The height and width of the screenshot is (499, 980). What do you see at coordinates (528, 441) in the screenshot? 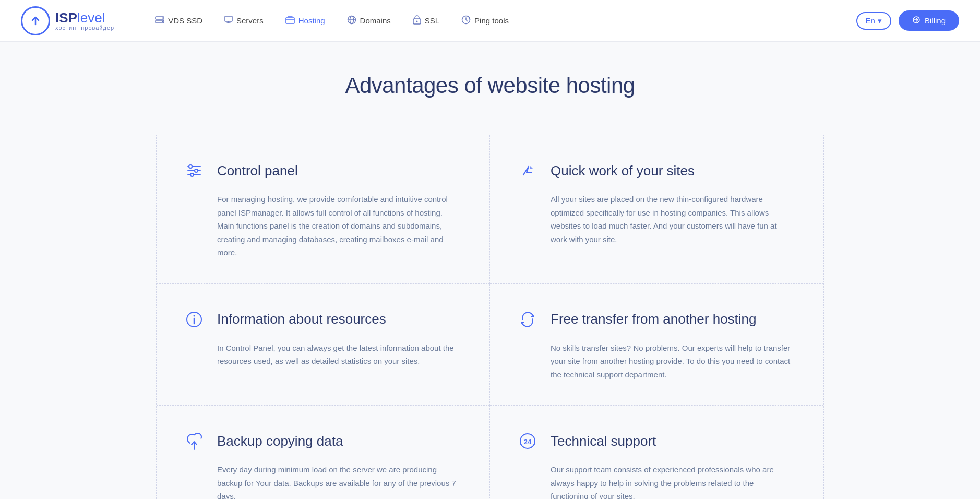
I see `tech-support-icon: 24` at bounding box center [528, 441].